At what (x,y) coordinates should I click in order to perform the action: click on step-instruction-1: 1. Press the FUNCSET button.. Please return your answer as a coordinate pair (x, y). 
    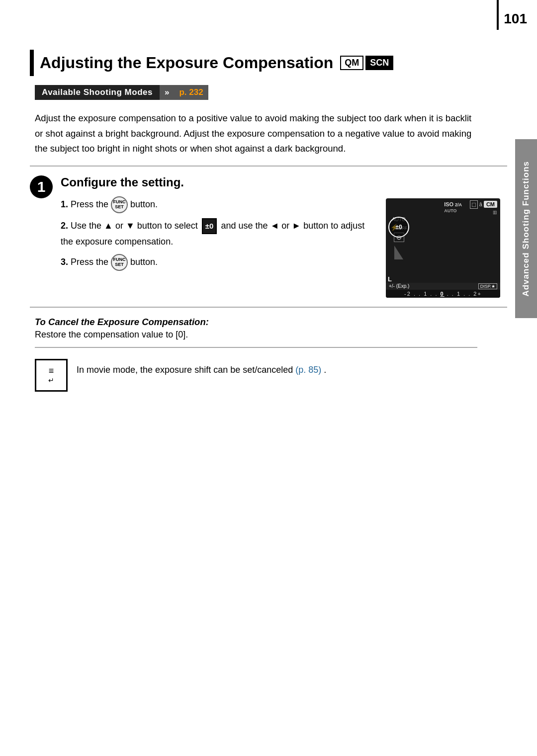
    Looking at the image, I should click on (218, 205).